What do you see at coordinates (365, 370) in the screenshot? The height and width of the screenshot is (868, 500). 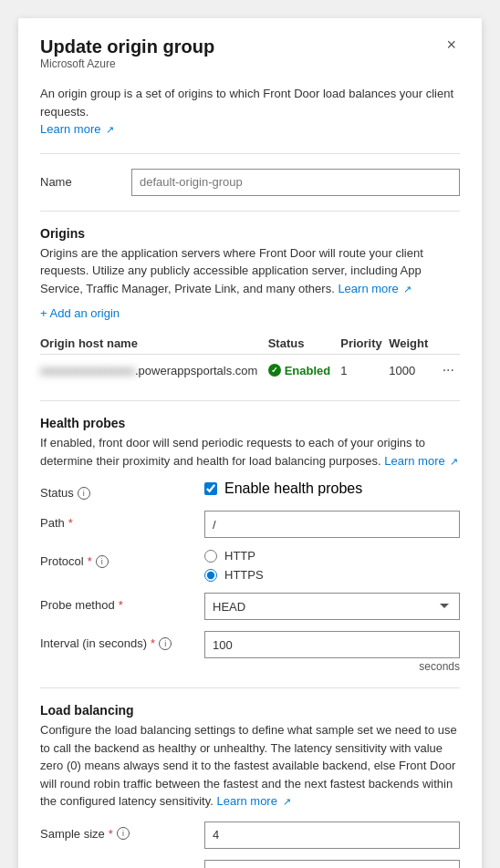 I see `origin-priority-cell: 1` at bounding box center [365, 370].